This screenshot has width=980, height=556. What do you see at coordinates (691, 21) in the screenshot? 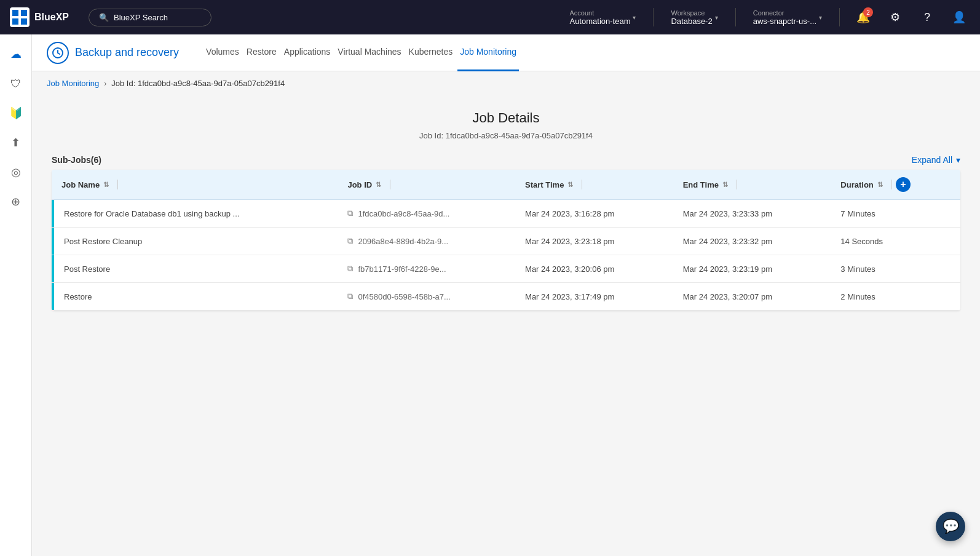
I see `workspace-value: Database-2` at bounding box center [691, 21].